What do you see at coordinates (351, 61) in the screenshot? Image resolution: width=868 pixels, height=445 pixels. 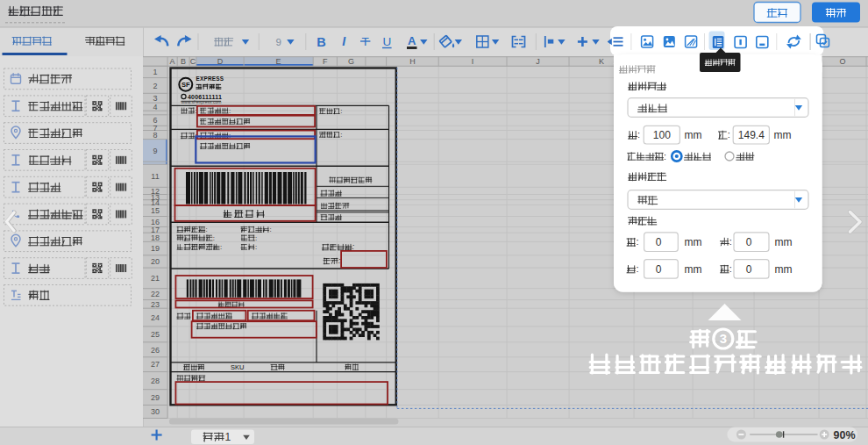 I see `svg-text: G` at bounding box center [351, 61].